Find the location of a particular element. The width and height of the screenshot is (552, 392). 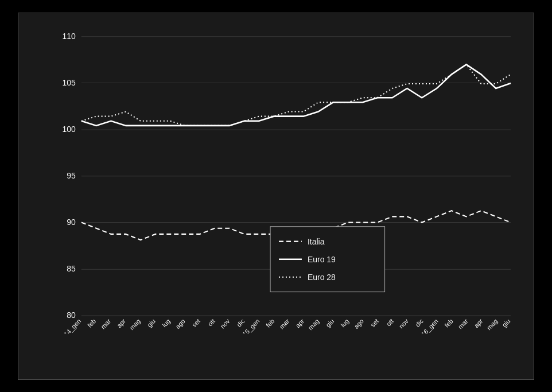

legend-euro28-label: Euro 28 is located at coordinates (321, 277).